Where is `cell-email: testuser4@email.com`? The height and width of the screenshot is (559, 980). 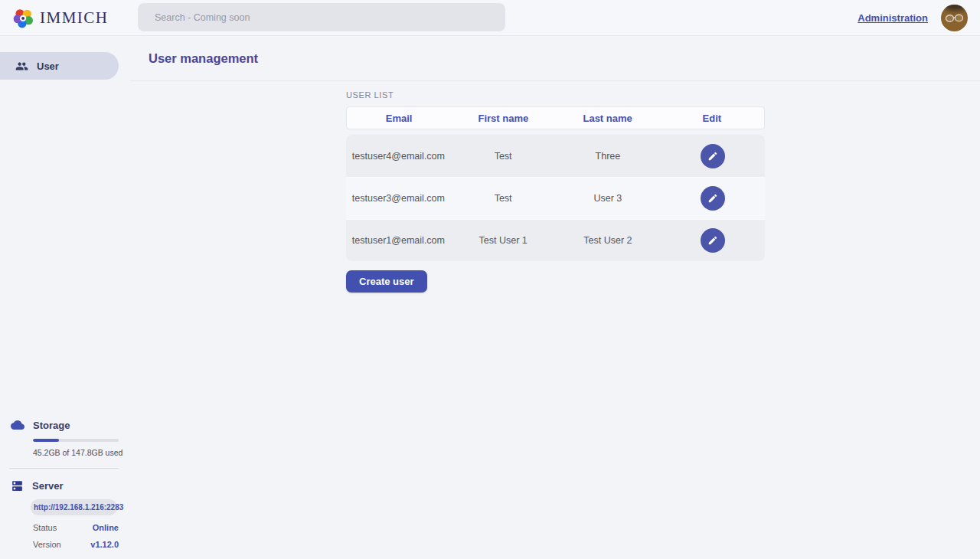
cell-email: testuser4@email.com is located at coordinates (398, 156).